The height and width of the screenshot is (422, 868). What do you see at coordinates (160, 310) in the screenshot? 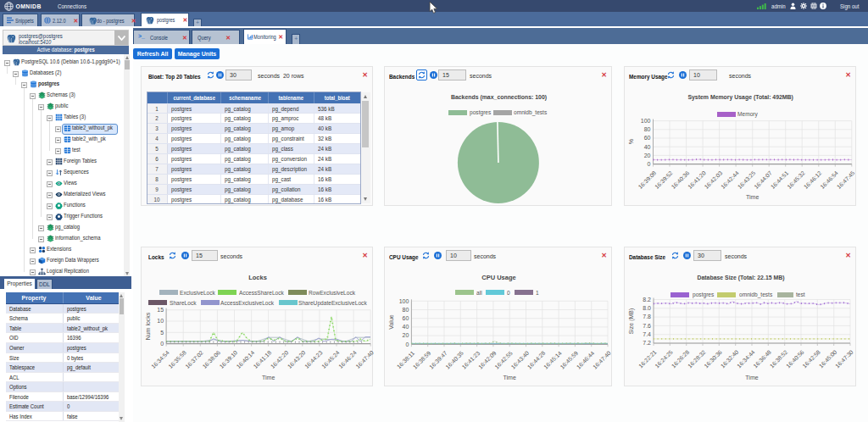
I see `svg-text: 15` at bounding box center [160, 310].